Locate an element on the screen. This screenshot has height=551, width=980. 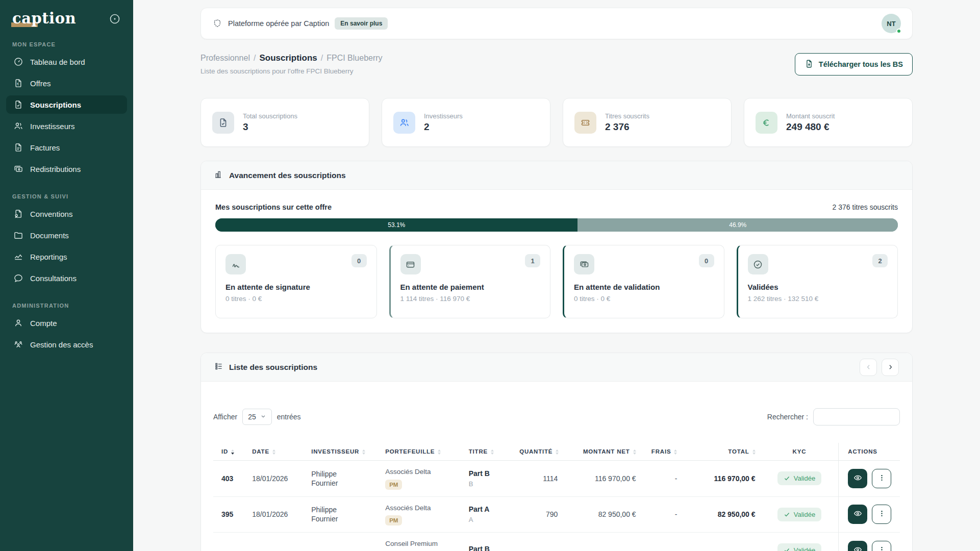
stat-montant-souscrit: Montant souscrit 249 480 € is located at coordinates (828, 122).